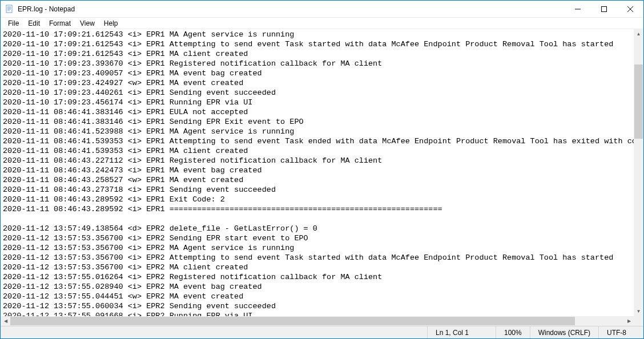 The image size is (644, 339). What do you see at coordinates (111, 23) in the screenshot?
I see `menu-help: Help` at bounding box center [111, 23].